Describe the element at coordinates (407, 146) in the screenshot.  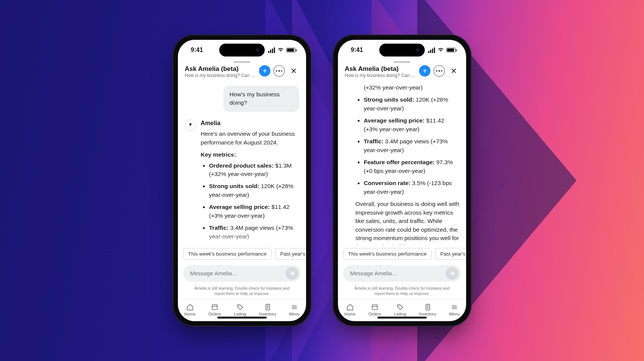
I see `metrics-list: Strong units sold: 120K (+28% year-over-…` at that location.